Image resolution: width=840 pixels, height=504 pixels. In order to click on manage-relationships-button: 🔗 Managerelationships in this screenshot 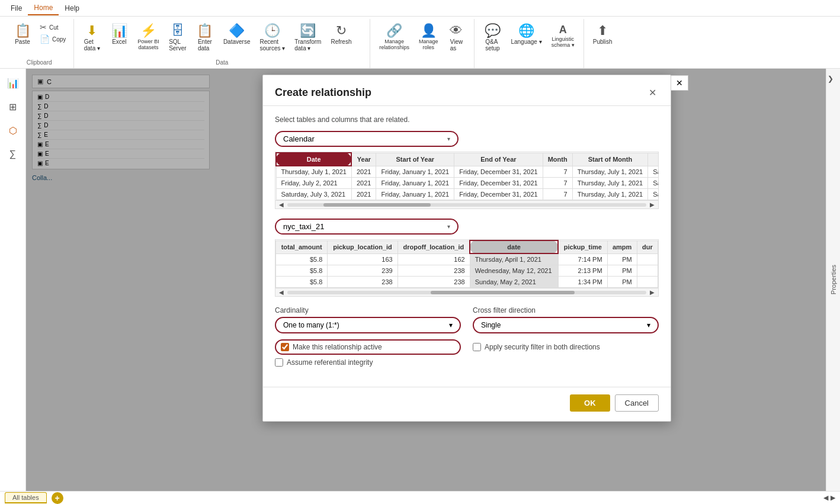, I will do `click(395, 37)`.